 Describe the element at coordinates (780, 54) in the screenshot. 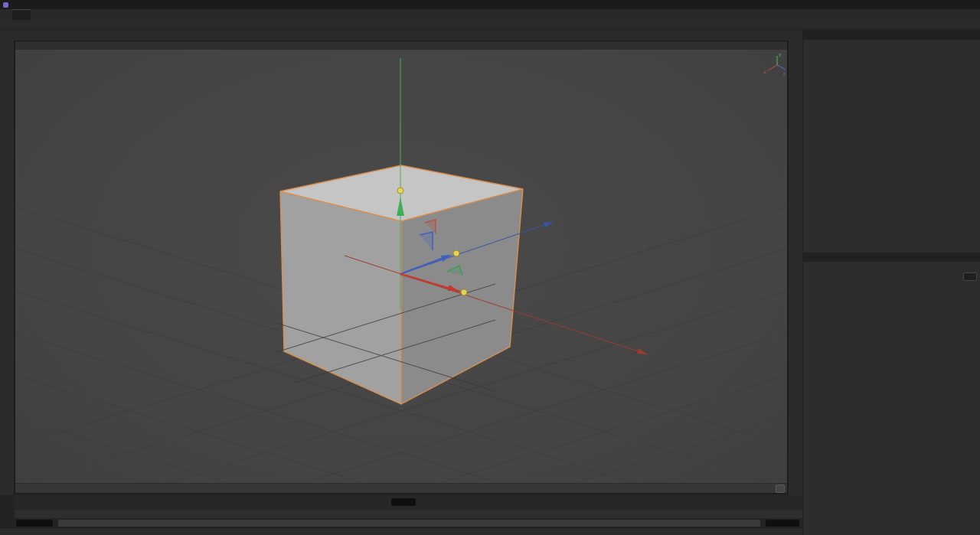

I see `axis-bug-y-label: y` at that location.